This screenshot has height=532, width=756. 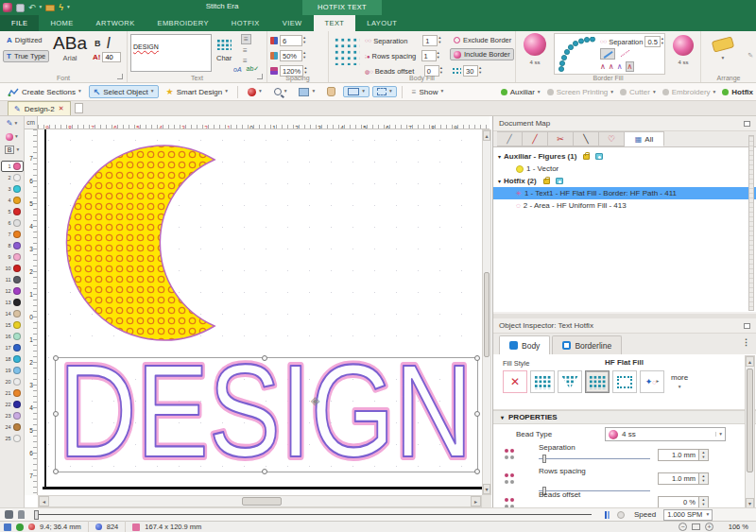 I want to click on align-left-button: ≡, so click(x=246, y=40).